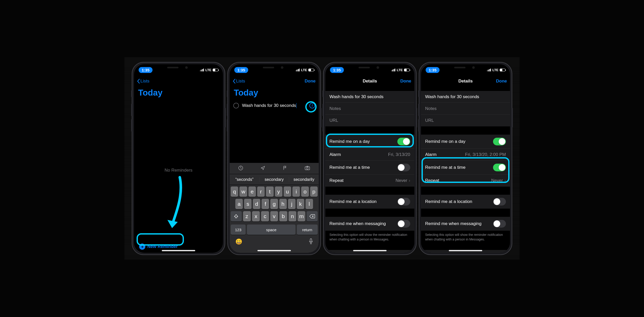 Image resolution: width=644 pixels, height=317 pixels. What do you see at coordinates (283, 204) in the screenshot?
I see `key-h: h` at bounding box center [283, 204].